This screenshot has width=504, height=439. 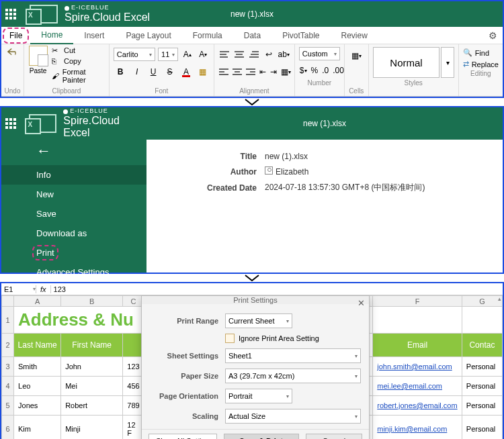 I want to click on fx-icon: fx, so click(x=44, y=289).